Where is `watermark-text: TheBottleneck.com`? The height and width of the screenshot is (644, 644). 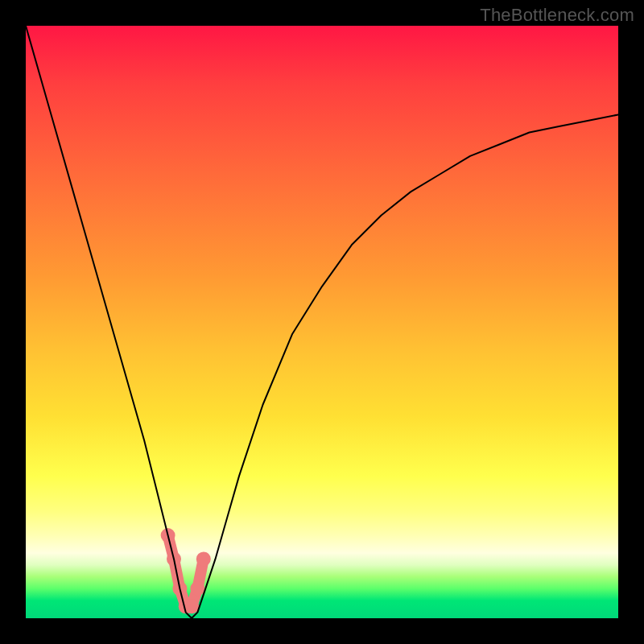
watermark-text: TheBottleneck.com is located at coordinates (557, 15).